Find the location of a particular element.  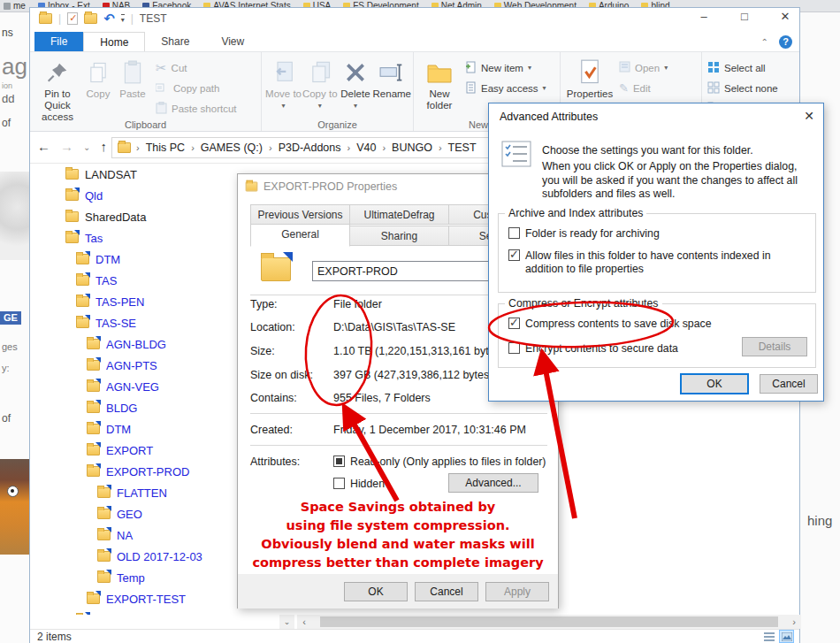

checkbox-label: Hidden is located at coordinates (368, 484).